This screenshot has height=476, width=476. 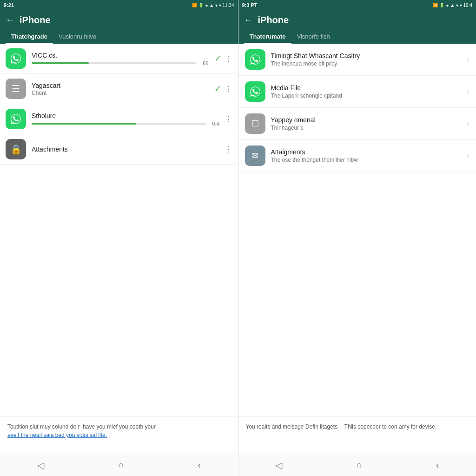 What do you see at coordinates (357, 36) in the screenshot?
I see `right-tabs-bar: Thaterumate Visnorfe fish` at bounding box center [357, 36].